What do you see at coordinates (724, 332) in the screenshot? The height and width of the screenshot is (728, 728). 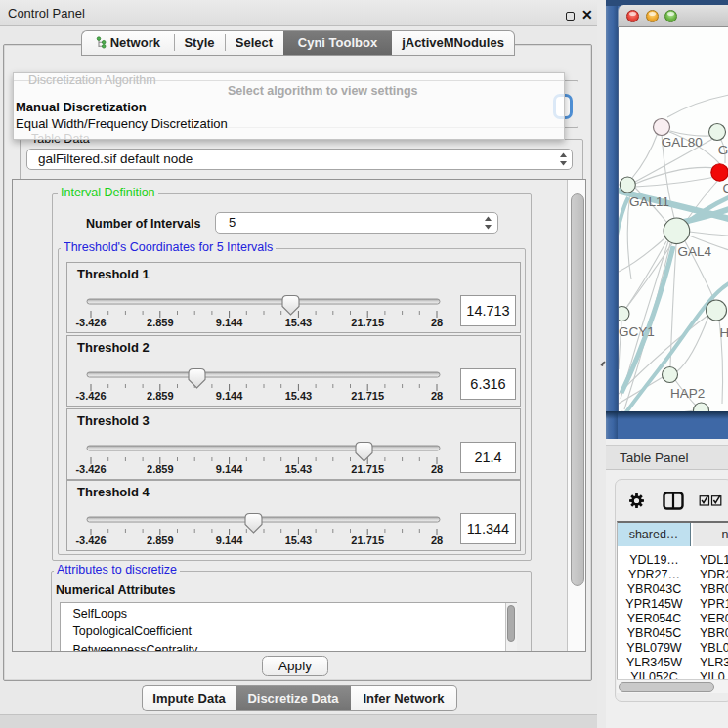 I see `svg-text: H` at bounding box center [724, 332].